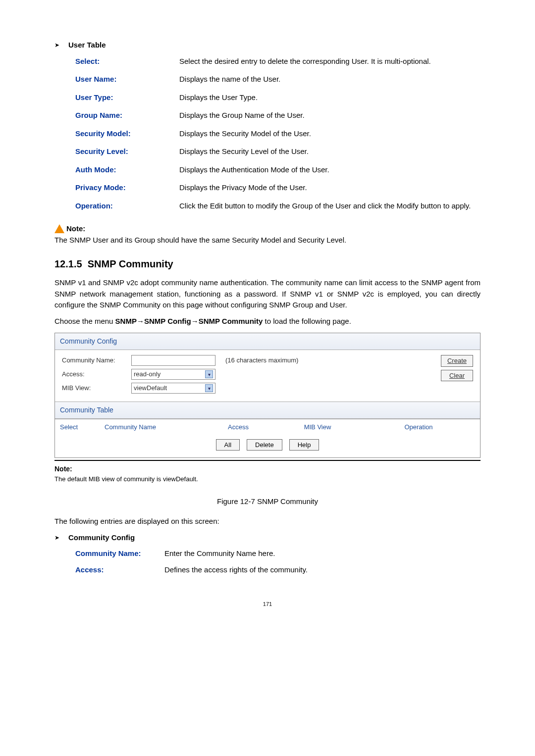  Describe the element at coordinates (419, 427) in the screenshot. I see `th-operation: Operation` at that location.